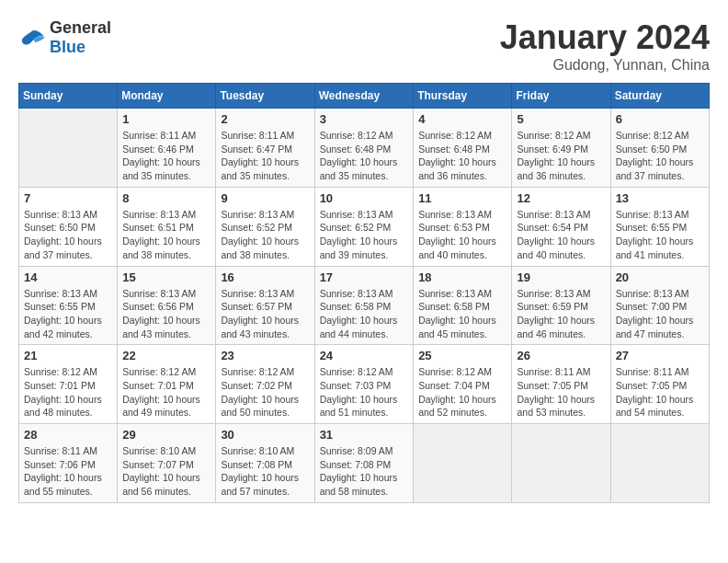 This screenshot has height=563, width=728. What do you see at coordinates (364, 156) in the screenshot?
I see `day-info: Sunrise: 8:12 AM Sunset: 6:48 PM Dayligh…` at bounding box center [364, 156].